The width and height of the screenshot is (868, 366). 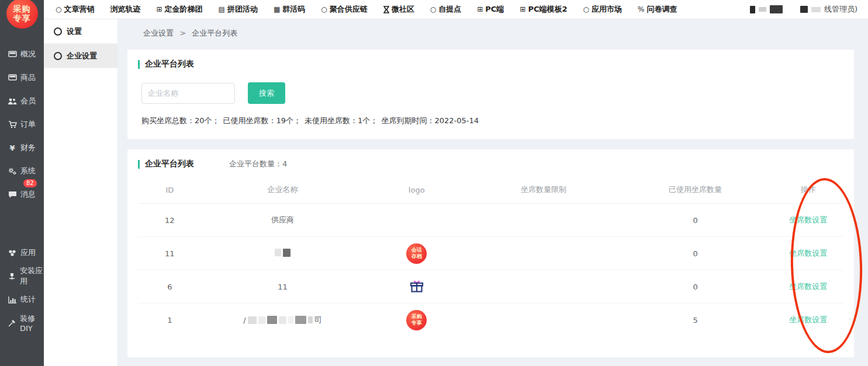 I want to click on finance-icon: ¥, so click(x=12, y=148).